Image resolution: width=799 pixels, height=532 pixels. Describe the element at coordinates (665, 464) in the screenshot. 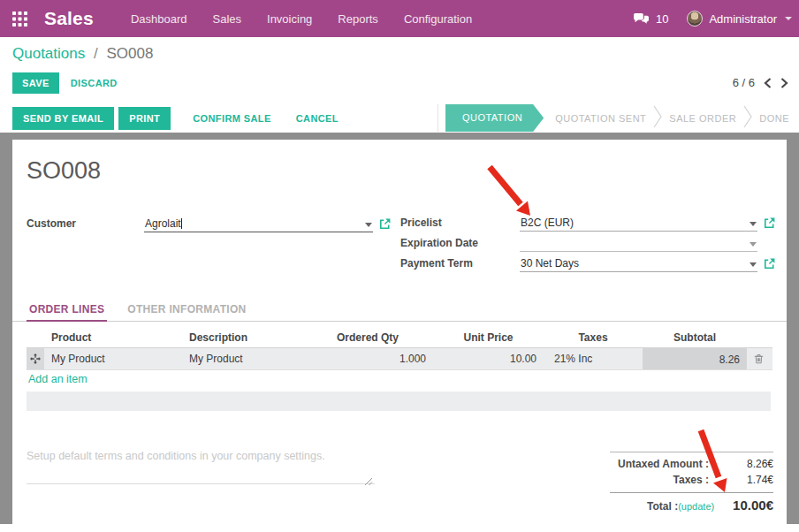

I see `untaxed-amount-label: Untaxed Amount :` at that location.